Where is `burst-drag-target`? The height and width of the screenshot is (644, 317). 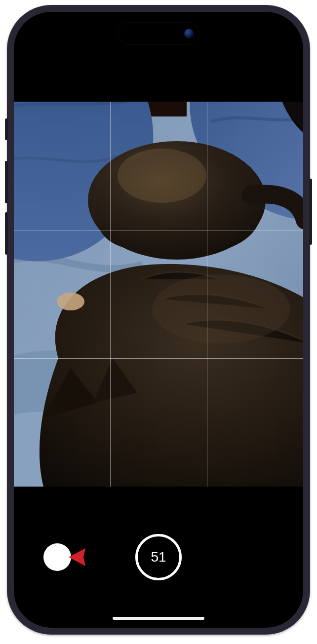 burst-drag-target is located at coordinates (57, 557).